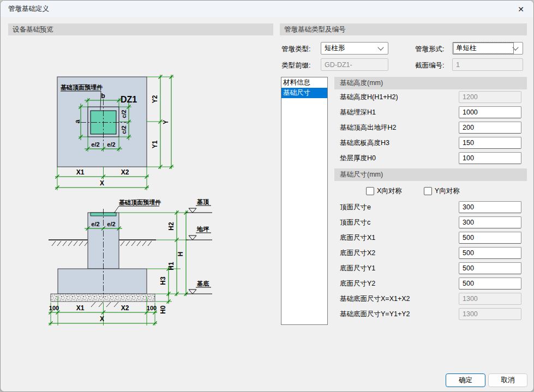  What do you see at coordinates (358, 238) in the screenshot?
I see `field-label: 底面尺寸X1` at bounding box center [358, 238].